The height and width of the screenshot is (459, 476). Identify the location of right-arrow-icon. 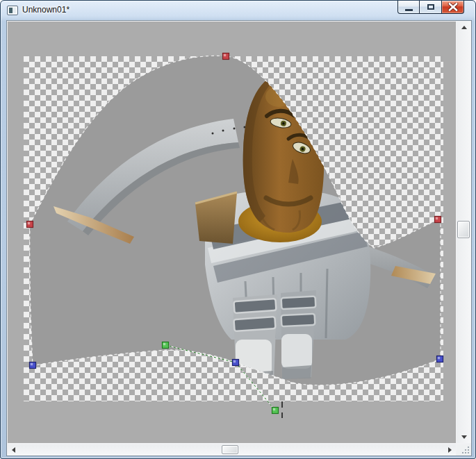
(450, 450).